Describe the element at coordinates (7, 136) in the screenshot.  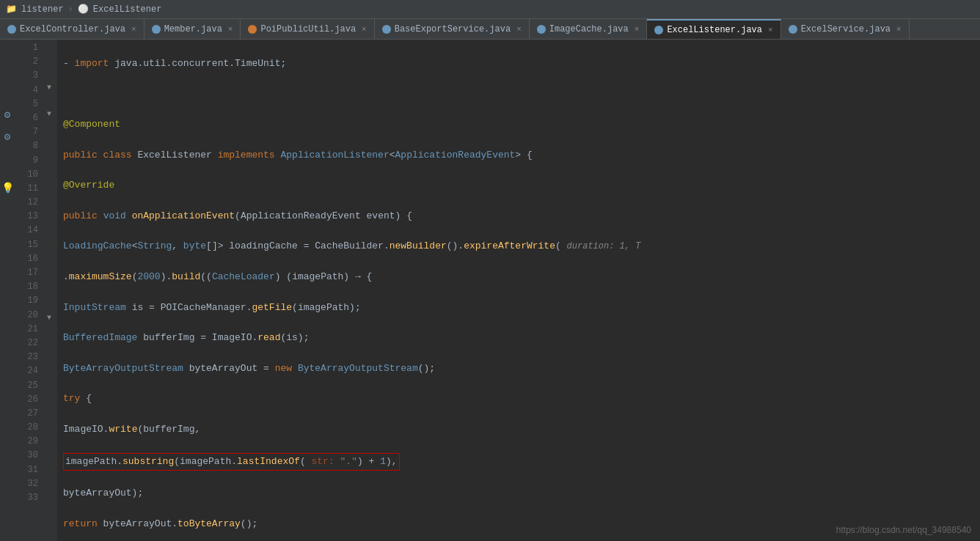
I see `gutter-icon-2: ⚙` at that location.